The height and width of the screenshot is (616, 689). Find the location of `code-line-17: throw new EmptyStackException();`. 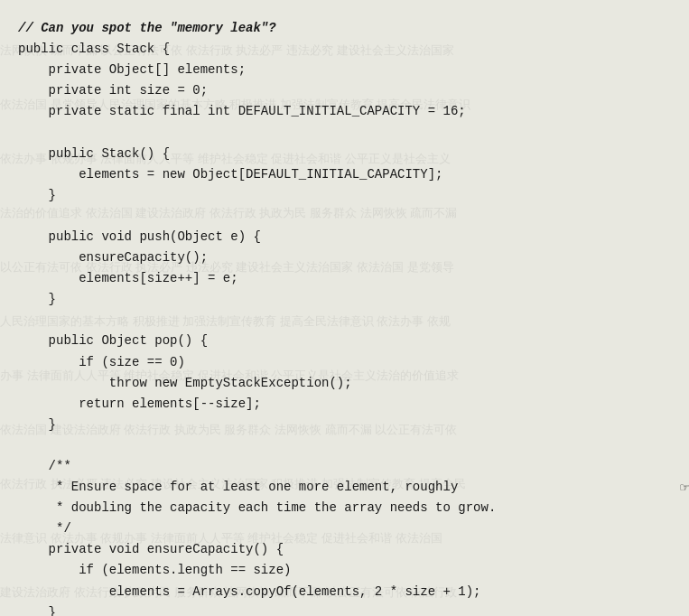

code-line-17: throw new EmptyStackException(); is located at coordinates (345, 383).